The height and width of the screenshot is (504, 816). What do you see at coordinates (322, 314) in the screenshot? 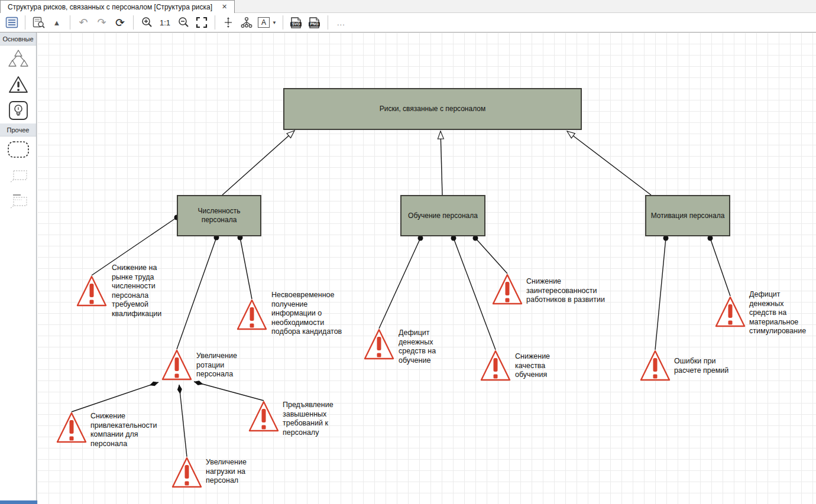
I see `risk-label: Несвоевременное получение информации о н…` at bounding box center [322, 314].